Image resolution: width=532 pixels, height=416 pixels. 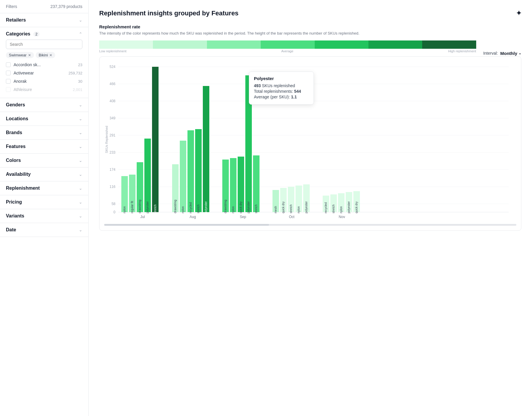 I want to click on filter-retailers: Retailers ⌄, so click(x=44, y=20).